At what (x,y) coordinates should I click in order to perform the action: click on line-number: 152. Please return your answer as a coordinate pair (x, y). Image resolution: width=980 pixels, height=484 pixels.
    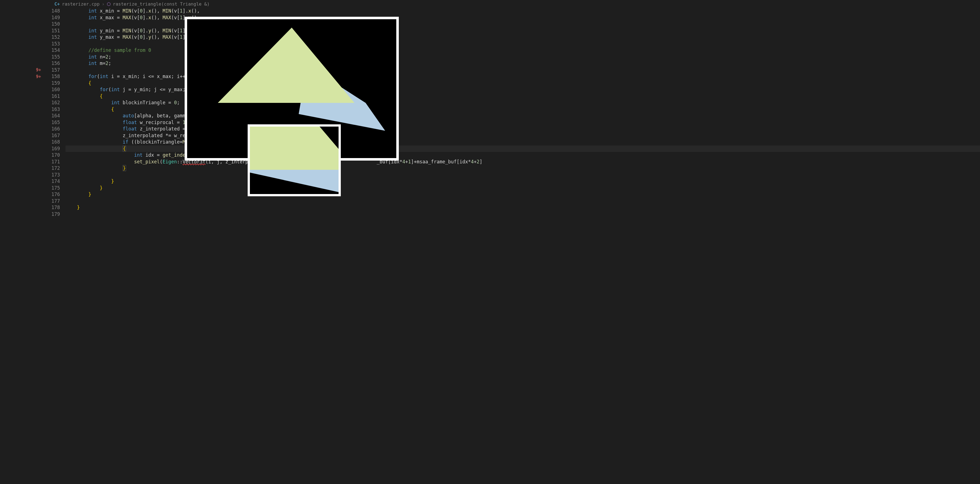
    Looking at the image, I should click on (57, 37).